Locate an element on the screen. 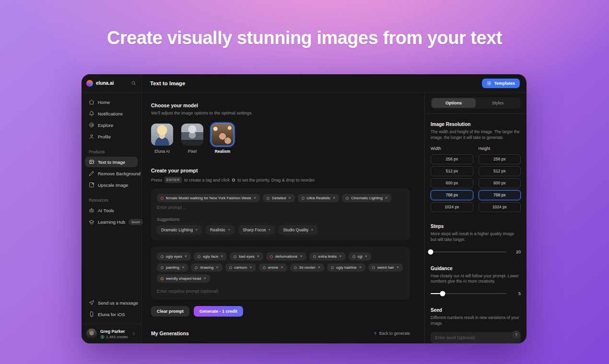  tab-options: Options is located at coordinates (454, 103).